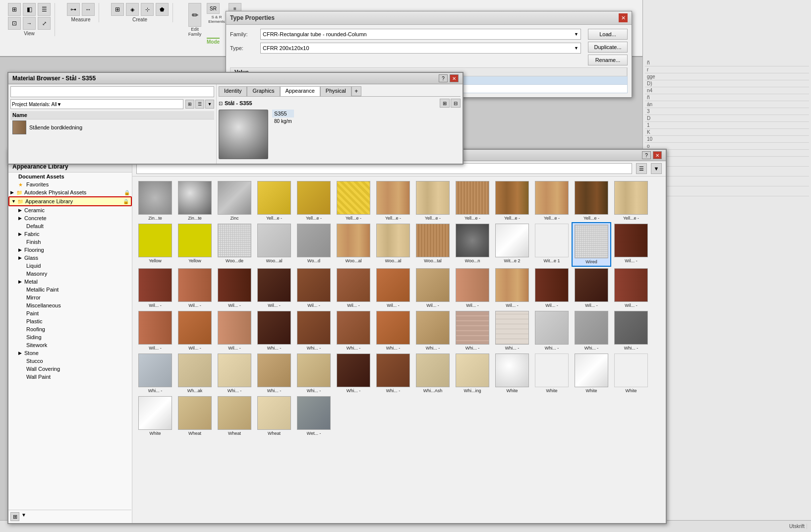  What do you see at coordinates (112, 92) in the screenshot?
I see `material-browser-search` at bounding box center [112, 92].